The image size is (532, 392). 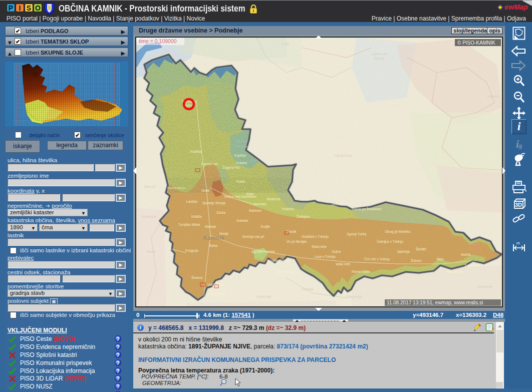 What do you see at coordinates (260, 204) in the screenshot?
I see `svg-text: Kamniku` at bounding box center [260, 204].